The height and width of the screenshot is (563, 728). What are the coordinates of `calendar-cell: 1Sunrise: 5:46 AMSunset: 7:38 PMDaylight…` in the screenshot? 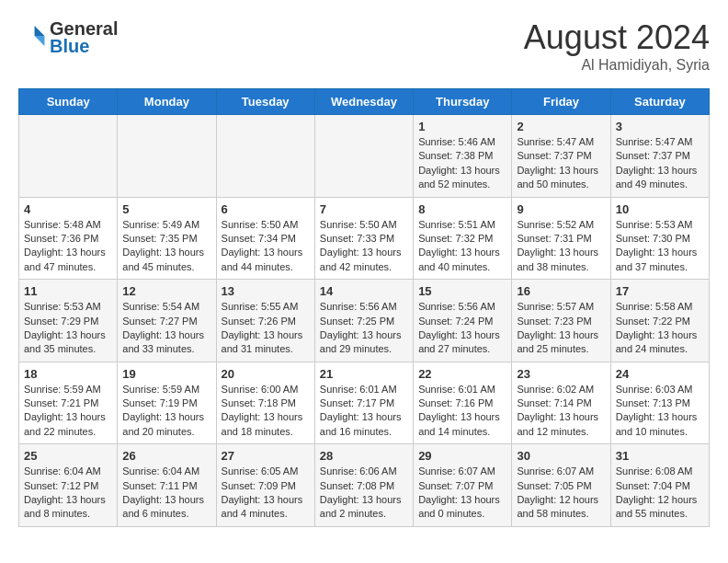 It's located at (463, 156).